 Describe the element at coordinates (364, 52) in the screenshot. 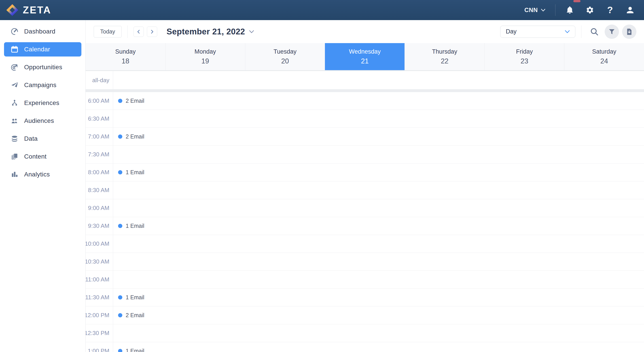

I see `day-name: Wednesday` at that location.